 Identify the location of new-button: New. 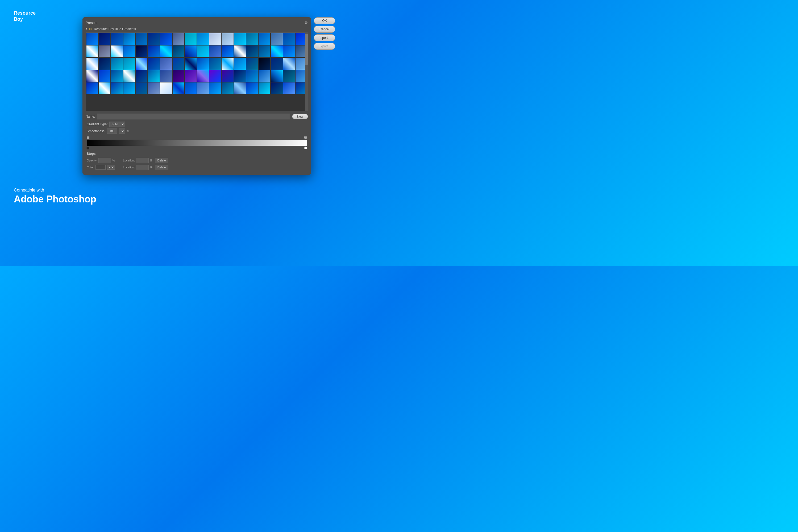
(300, 117).